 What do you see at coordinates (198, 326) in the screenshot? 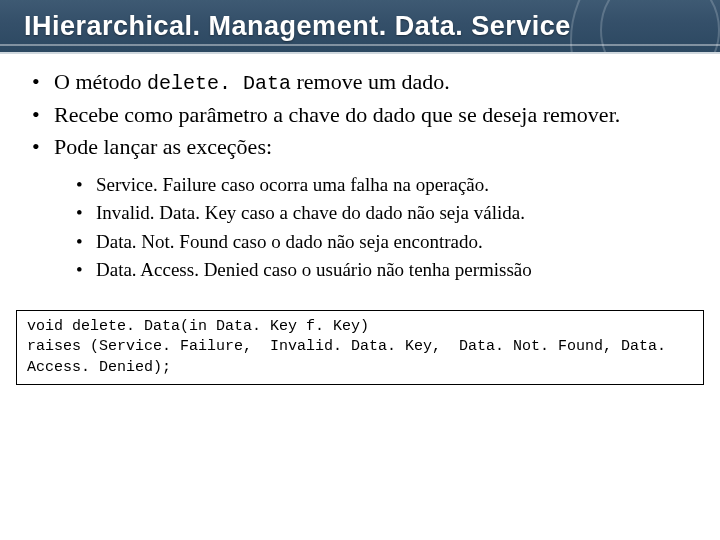
I see `code-line: void delete. Data(in Data. Key f. Key)` at bounding box center [198, 326].